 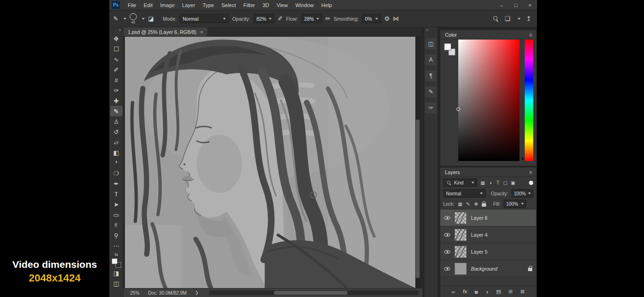 I want to click on workspace-switcher-icon: ❏, so click(x=507, y=19).